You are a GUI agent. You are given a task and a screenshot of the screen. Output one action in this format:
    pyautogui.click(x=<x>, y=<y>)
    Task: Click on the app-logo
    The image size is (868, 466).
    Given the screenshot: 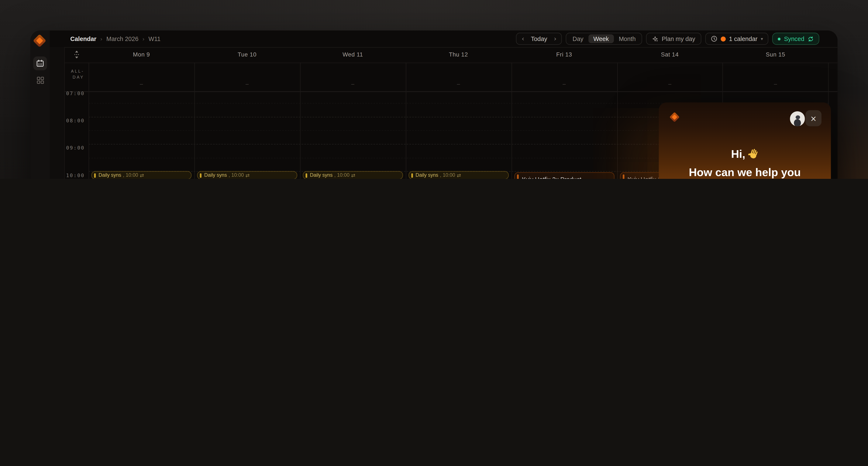 What is the action you would take?
    pyautogui.click(x=40, y=41)
    